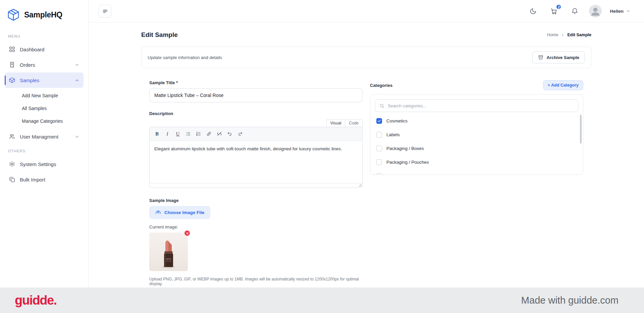  I want to click on samples-subnav: Add New Sample All Samples Manage Catego…, so click(44, 108).